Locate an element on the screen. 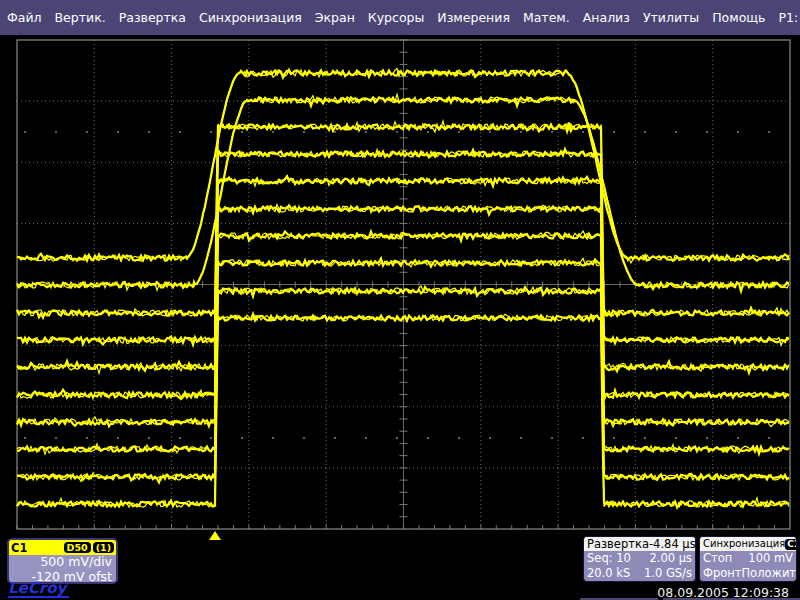  menu-bar: ФайлВертик.РазверткаСинхронизацияЭкранКу… is located at coordinates (400, 18).